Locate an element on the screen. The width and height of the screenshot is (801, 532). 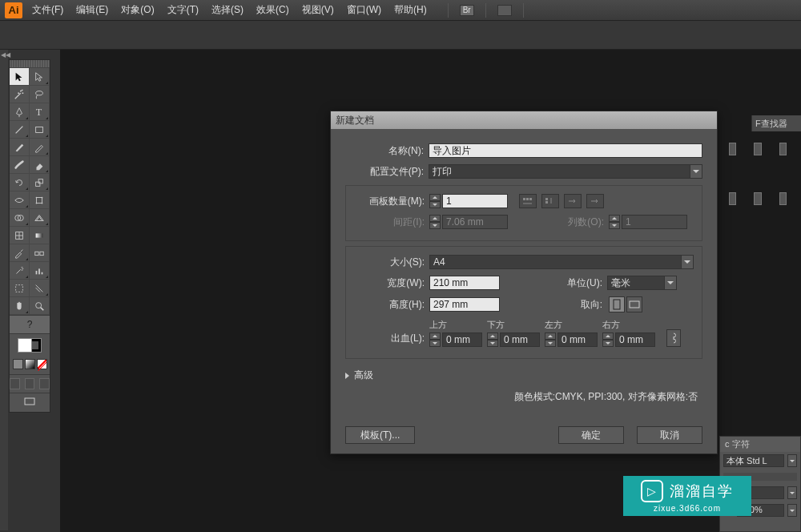
bleed-left-input is located at coordinates (578, 340).